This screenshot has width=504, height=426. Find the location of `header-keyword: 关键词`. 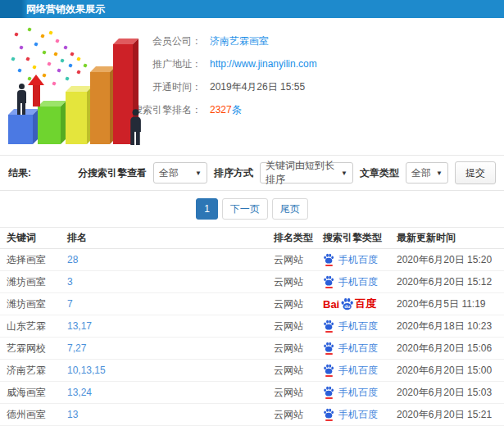

header-keyword: 关键词 is located at coordinates (33, 238).